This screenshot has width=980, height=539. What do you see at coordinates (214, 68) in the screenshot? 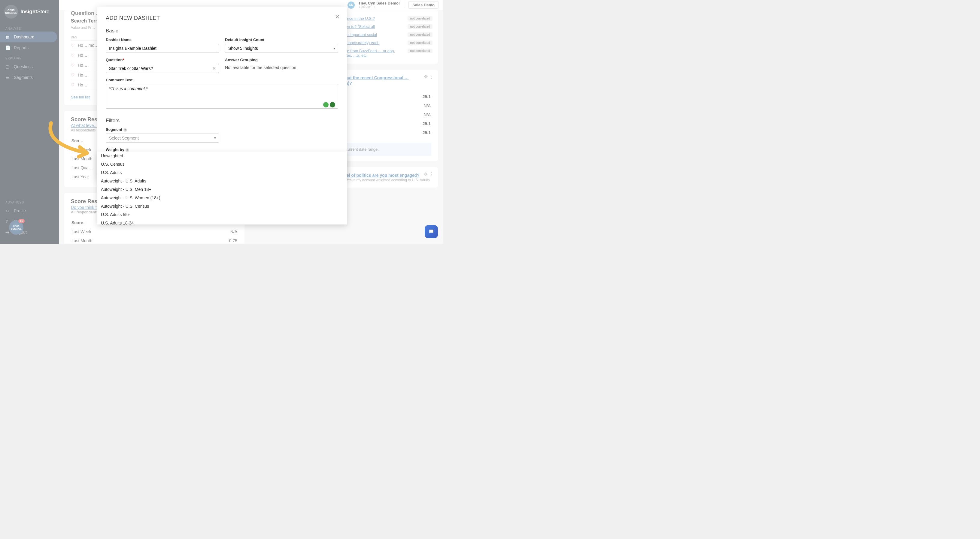
I see `clear-icon: ✕` at bounding box center [214, 68].